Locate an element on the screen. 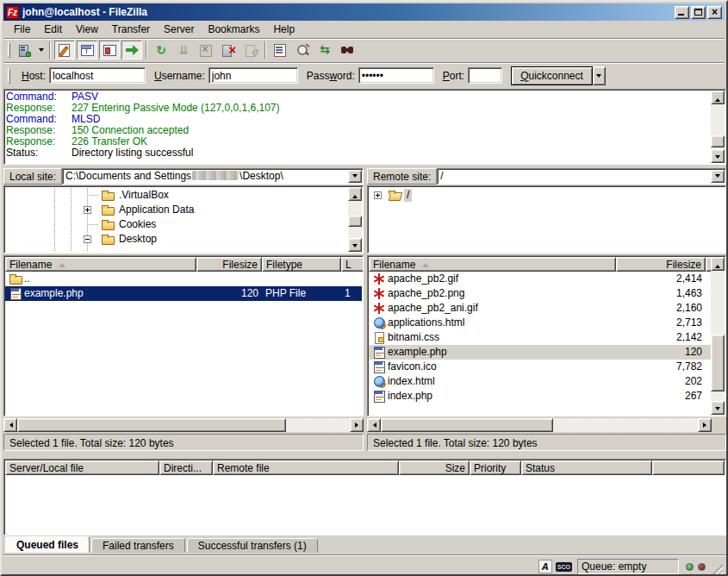 This screenshot has width=728, height=576. queue-column-status: Status is located at coordinates (587, 467).